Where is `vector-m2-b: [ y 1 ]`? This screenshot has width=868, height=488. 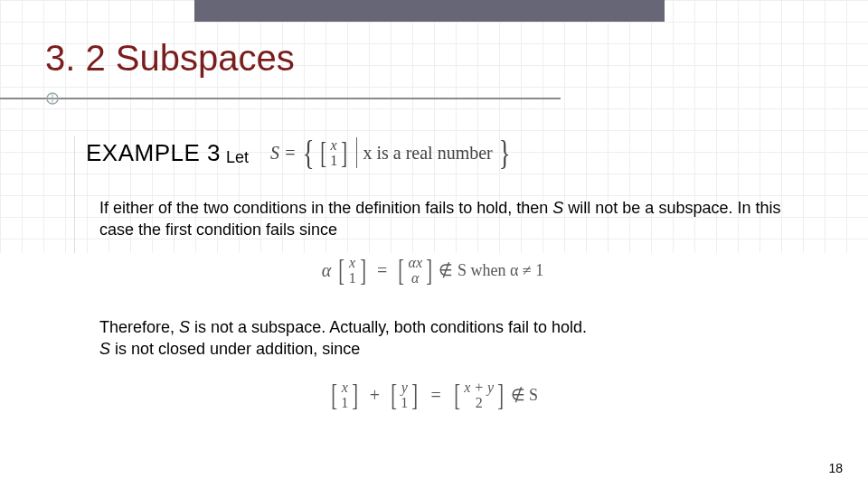 vector-m2-b: [ y 1 ] is located at coordinates (405, 395).